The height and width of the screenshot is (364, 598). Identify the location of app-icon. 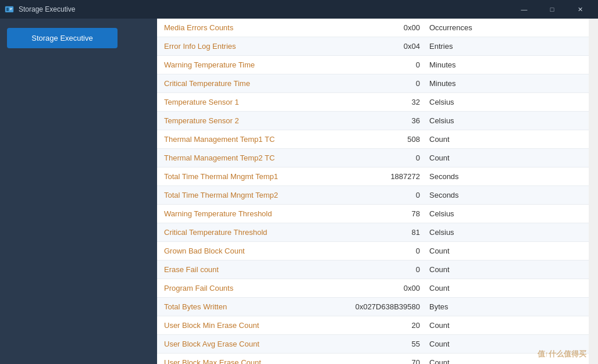
(9, 9).